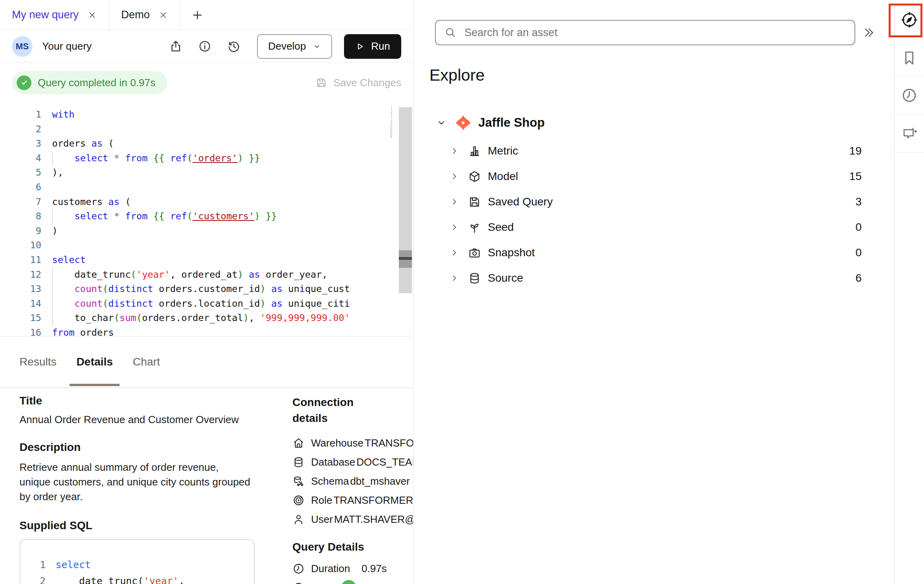 This screenshot has height=584, width=924. What do you see at coordinates (654, 151) in the screenshot?
I see `tree-item-metric: Metric 19` at bounding box center [654, 151].